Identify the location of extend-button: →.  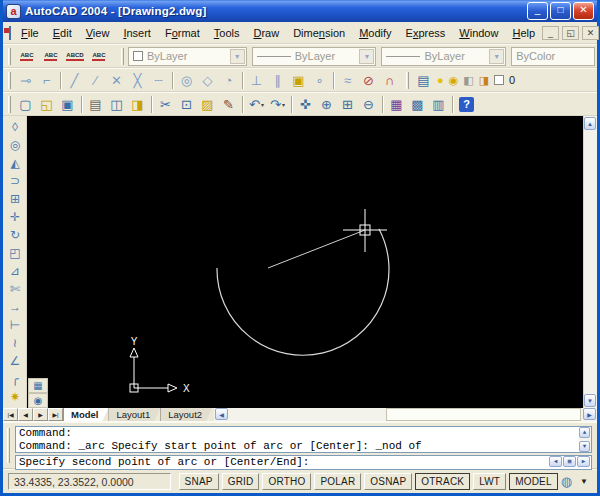
(15, 307).